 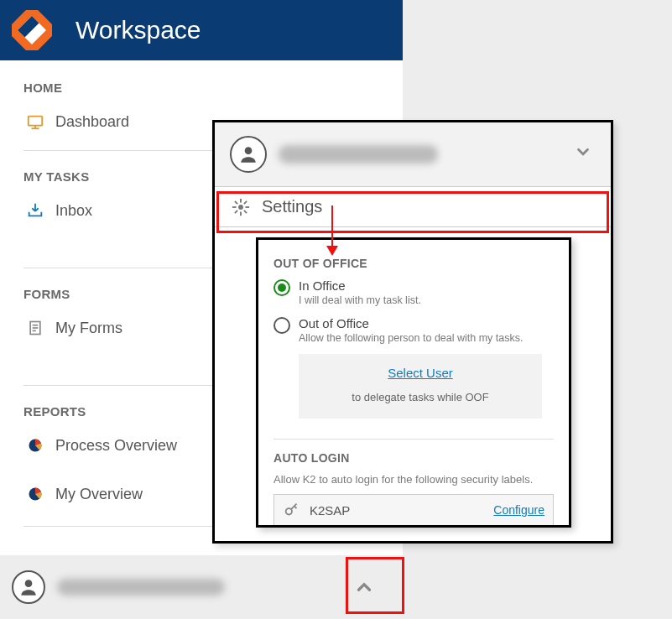 I want to click on radio-sublabel: Allow the following person to deal with …, so click(x=411, y=338).